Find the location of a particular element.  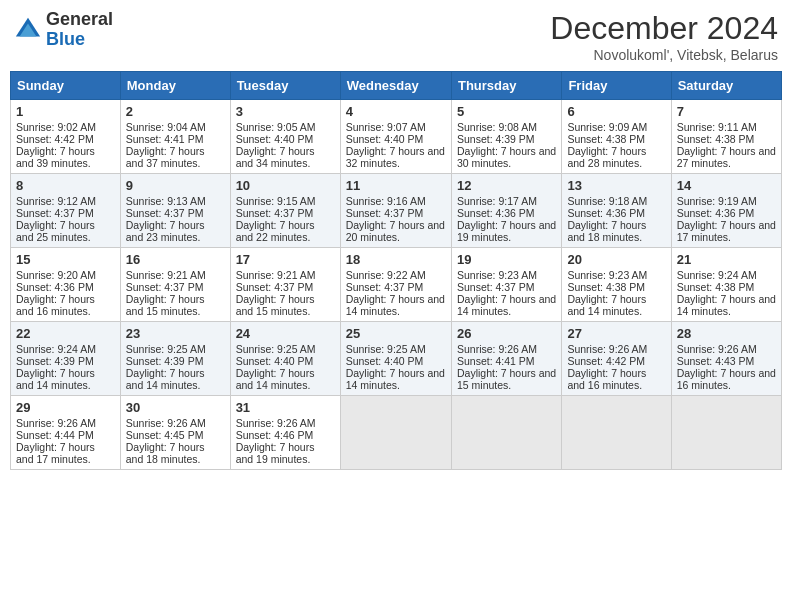

calendar-cell: 7Sunrise: 9:11 AMSunset: 4:38 PMDaylight… is located at coordinates (726, 137).